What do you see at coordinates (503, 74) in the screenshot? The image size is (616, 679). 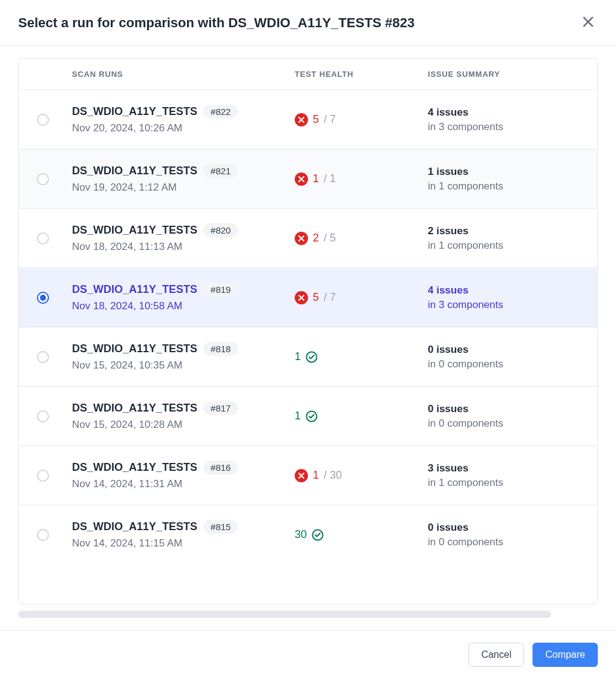 I see `column-issue-summary: ISSUE SUMMARY` at bounding box center [503, 74].